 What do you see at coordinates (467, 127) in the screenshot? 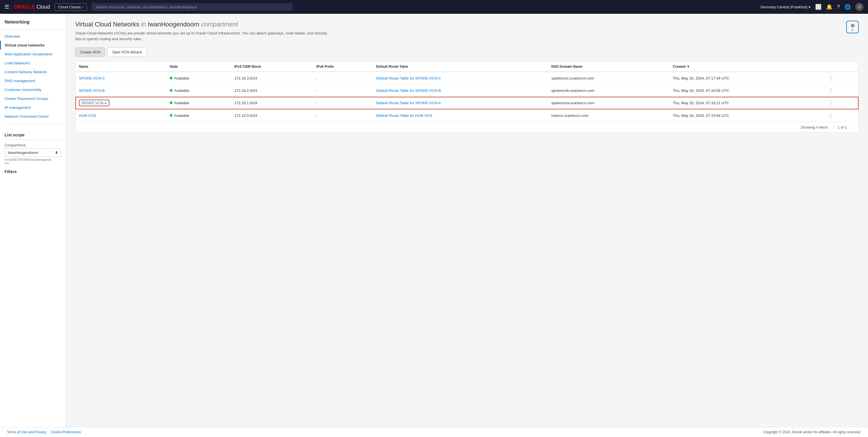
I see `table-footer: Showing 4 items ‹ 1 of 1 ›` at bounding box center [467, 127].